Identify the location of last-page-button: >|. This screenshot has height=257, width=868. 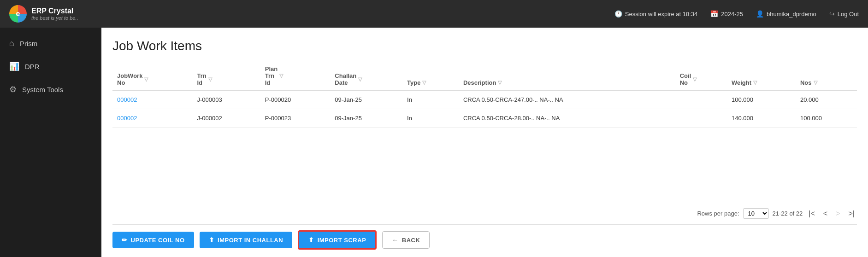
(852, 214).